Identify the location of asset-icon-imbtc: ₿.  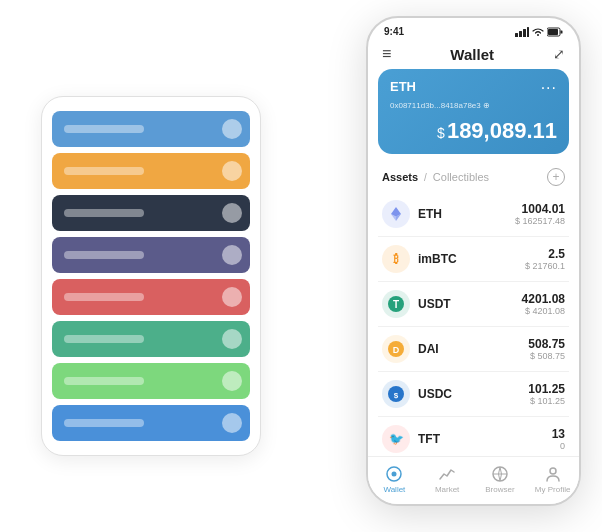
(396, 259).